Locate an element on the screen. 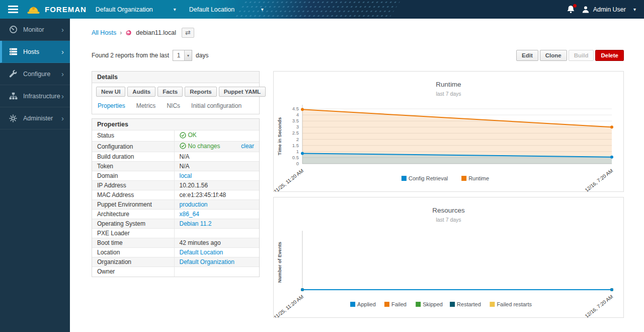  svg-text: 3 is located at coordinates (298, 127).